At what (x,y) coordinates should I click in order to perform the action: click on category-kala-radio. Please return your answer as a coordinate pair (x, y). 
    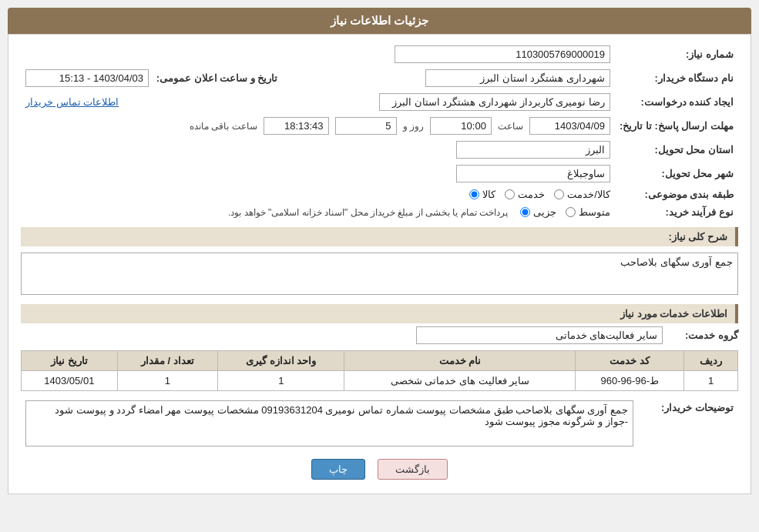
    Looking at the image, I should click on (475, 194).